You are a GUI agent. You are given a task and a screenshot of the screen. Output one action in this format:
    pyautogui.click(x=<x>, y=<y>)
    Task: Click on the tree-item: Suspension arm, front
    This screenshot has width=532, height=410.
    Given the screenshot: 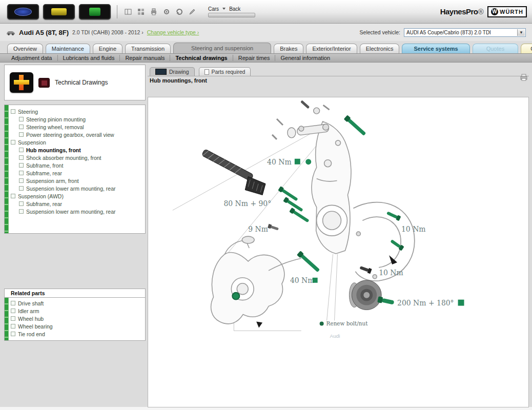 What is the action you would take?
    pyautogui.click(x=81, y=180)
    